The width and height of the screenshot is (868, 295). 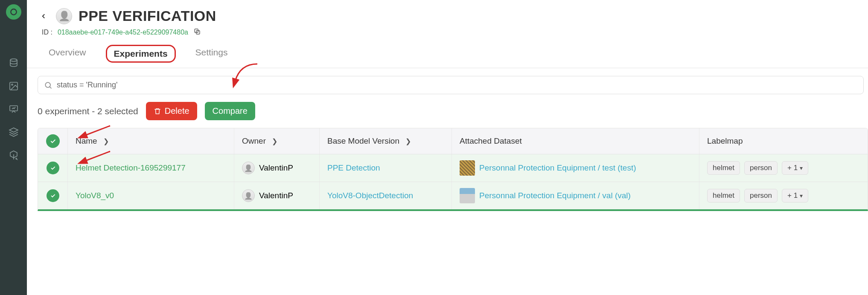 What do you see at coordinates (14, 12) in the screenshot?
I see `app-logo` at bounding box center [14, 12].